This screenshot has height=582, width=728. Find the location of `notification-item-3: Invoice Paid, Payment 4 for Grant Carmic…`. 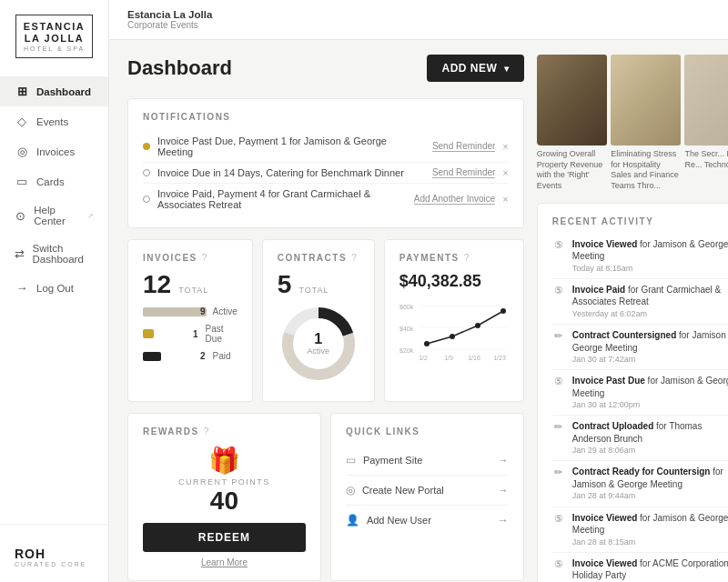

notification-item-3: Invoice Paid, Payment 4 for Grant Carmic… is located at coordinates (326, 199).